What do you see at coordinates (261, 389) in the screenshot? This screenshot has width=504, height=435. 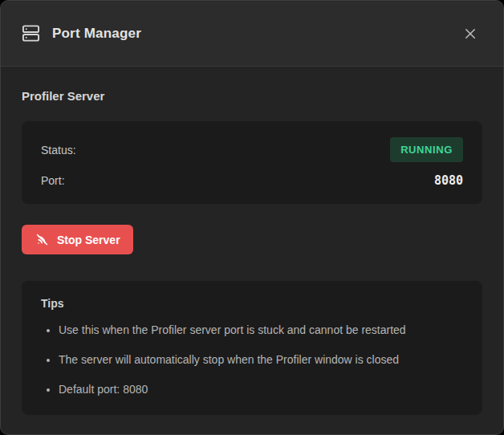 I see `tips-item: Default port: 8080` at bounding box center [261, 389].